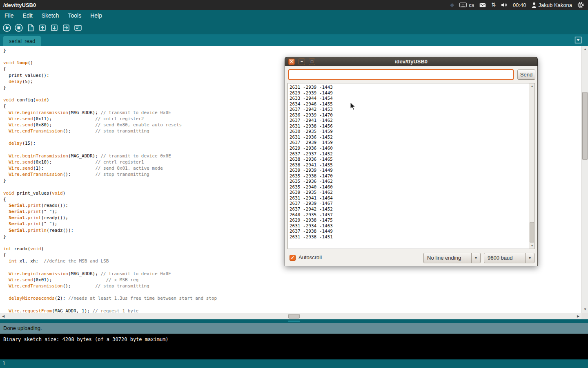 This screenshot has width=588, height=368. Describe the element at coordinates (532, 86) in the screenshot. I see `serial-scroll-up-arrow: ▲` at that location.